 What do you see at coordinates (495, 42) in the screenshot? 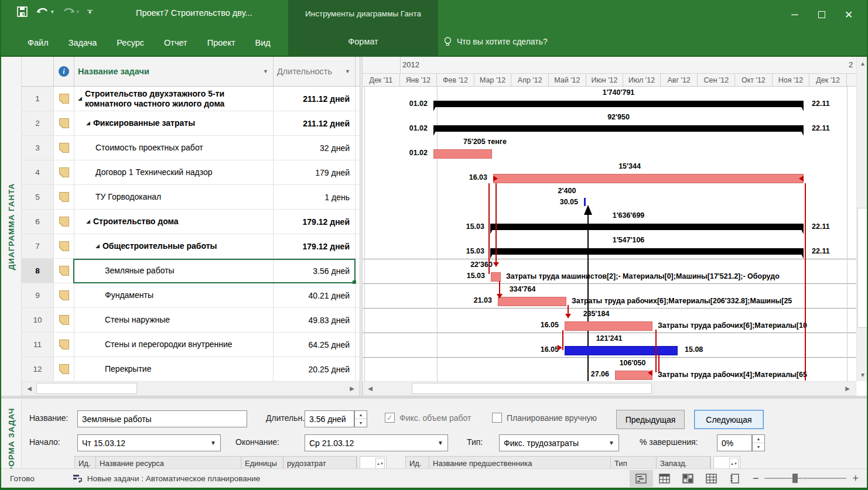
I see `tell-me-box: Что вы хотите сделать?` at bounding box center [495, 42].